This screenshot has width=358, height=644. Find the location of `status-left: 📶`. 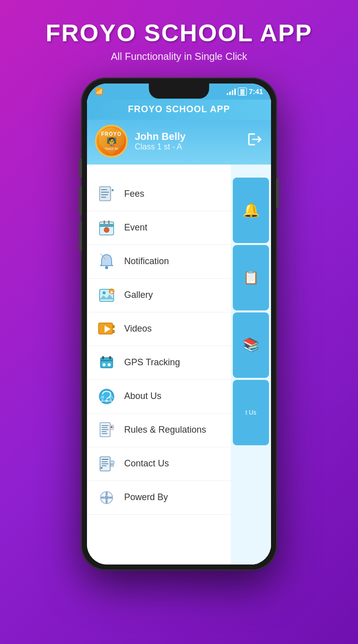

status-left: 📶 is located at coordinates (99, 92).